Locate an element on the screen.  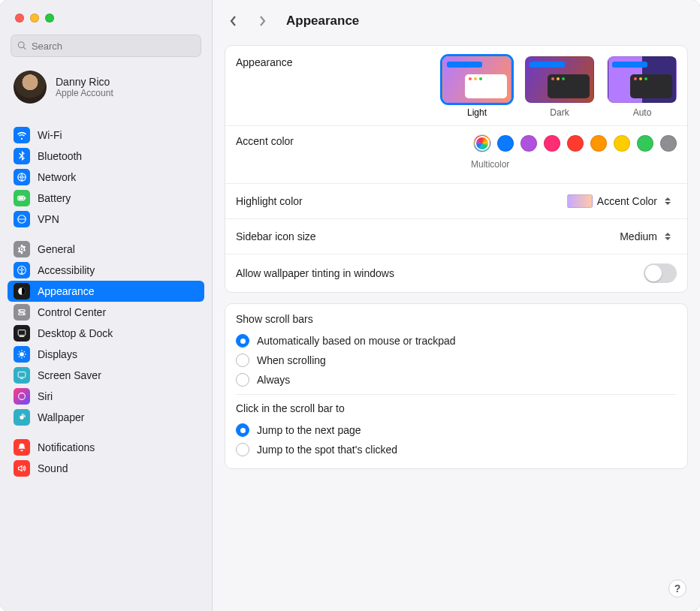
appearance-icon is located at coordinates (22, 291).